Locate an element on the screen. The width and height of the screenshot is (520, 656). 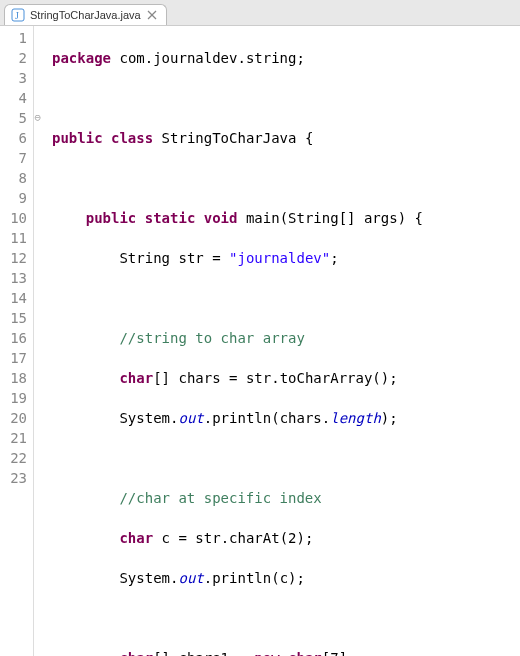
editor-tab-label: StringToCharJava.java is located at coordinates (86, 15).